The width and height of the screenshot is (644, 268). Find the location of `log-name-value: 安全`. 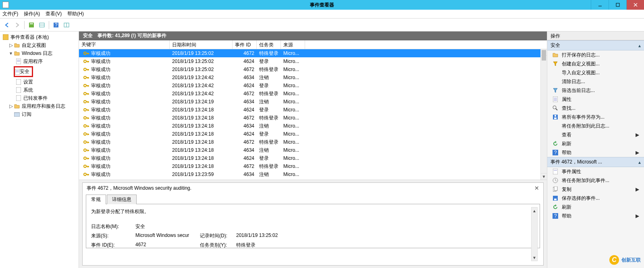

log-name-value: 安全 is located at coordinates (168, 227).